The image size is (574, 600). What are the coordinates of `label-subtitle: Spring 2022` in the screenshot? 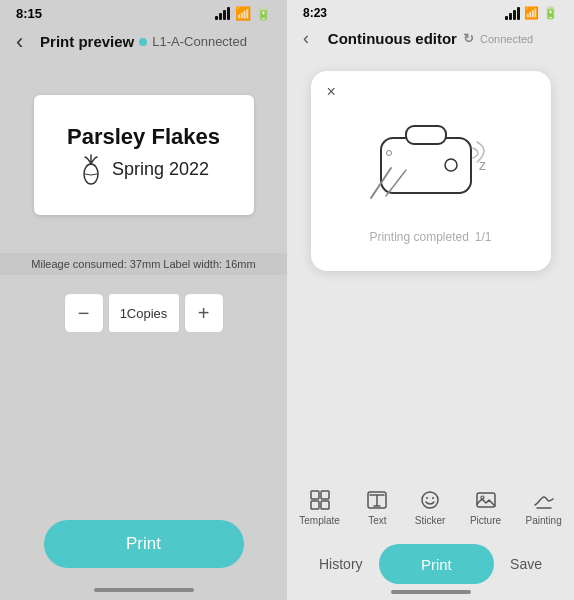 It's located at (160, 170).